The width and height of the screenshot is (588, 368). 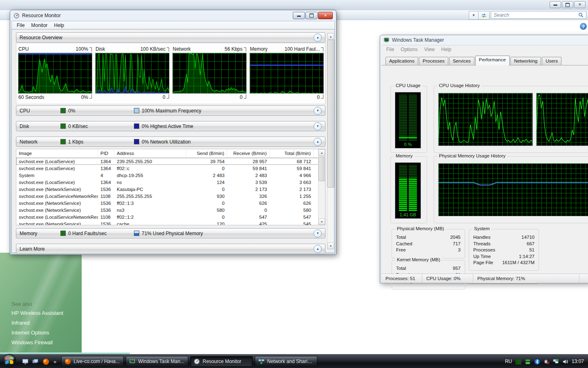 I want to click on show-desktop-icon, so click(x=25, y=361).